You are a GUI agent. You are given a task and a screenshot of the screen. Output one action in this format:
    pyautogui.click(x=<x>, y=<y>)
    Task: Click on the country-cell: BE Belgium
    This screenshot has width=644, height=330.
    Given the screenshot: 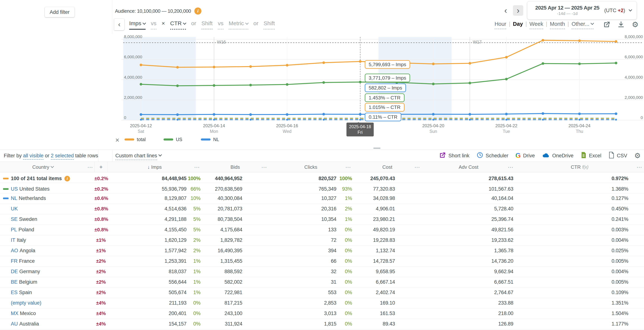 What is the action you would take?
    pyautogui.click(x=43, y=282)
    